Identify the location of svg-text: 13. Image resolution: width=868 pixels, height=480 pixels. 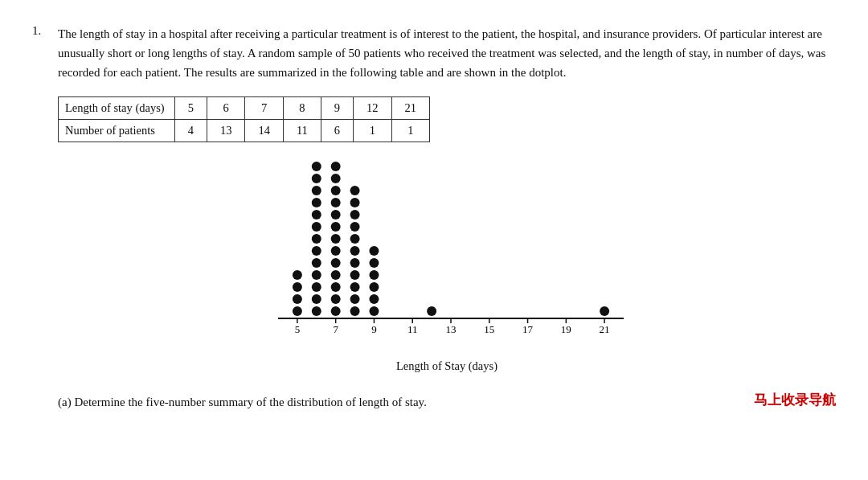
(452, 330).